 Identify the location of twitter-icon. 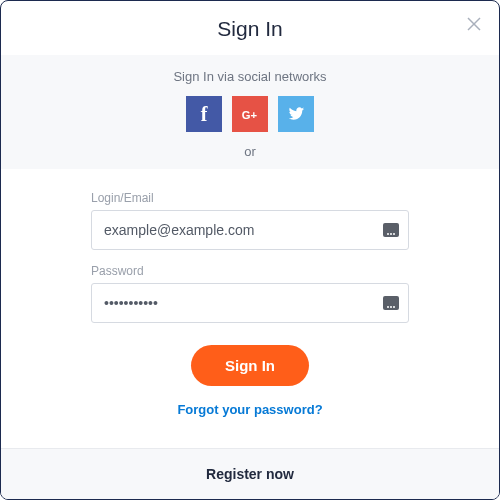
(296, 114).